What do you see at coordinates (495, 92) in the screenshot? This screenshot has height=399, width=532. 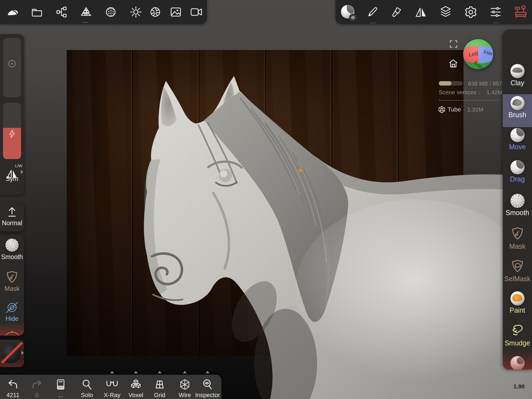 I see `scene-vertices-value: 1.42M` at bounding box center [495, 92].